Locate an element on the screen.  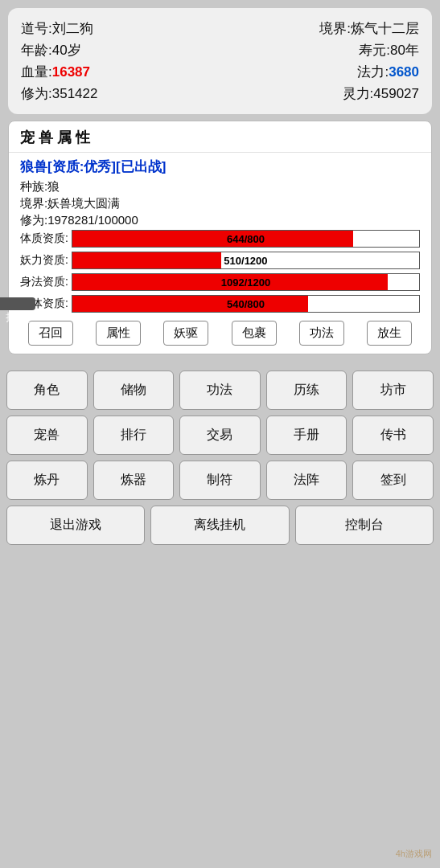
character-info-card: 道号:刘二狗 境界:炼气十二层 年龄:40岁 寿元:80年 血量:16387 法… is located at coordinates (220, 61).